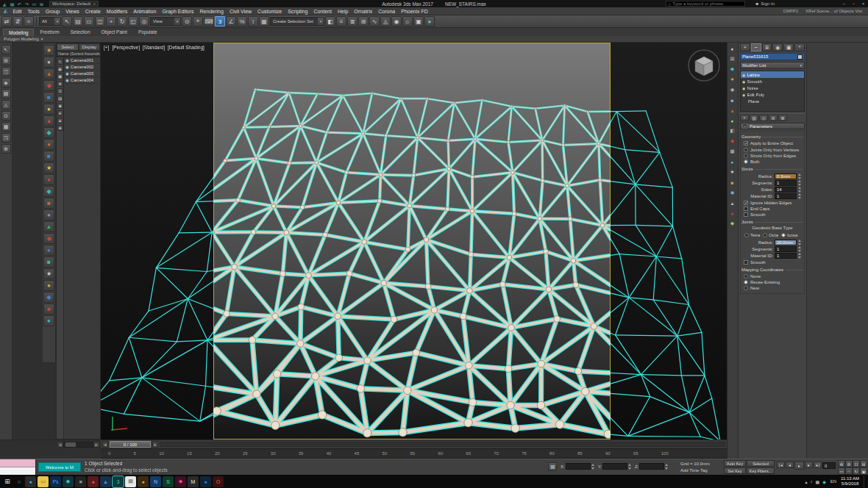  What do you see at coordinates (744, 118) in the screenshot?
I see `pin-stack: ⌖` at bounding box center [744, 118].